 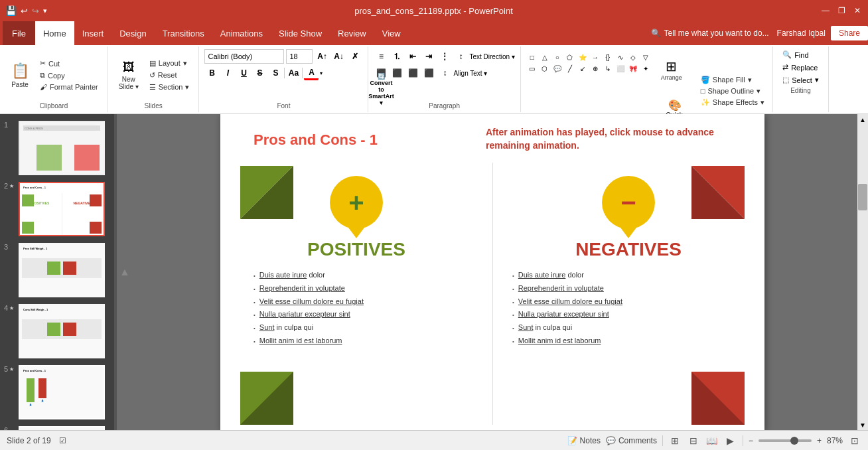 What do you see at coordinates (62, 441) in the screenshot?
I see `accessibility-icon: ☑` at bounding box center [62, 441].